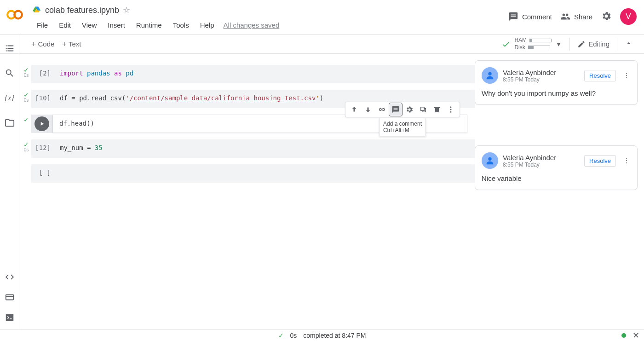  What do you see at coordinates (10, 73) in the screenshot?
I see `search-icon` at bounding box center [10, 73].